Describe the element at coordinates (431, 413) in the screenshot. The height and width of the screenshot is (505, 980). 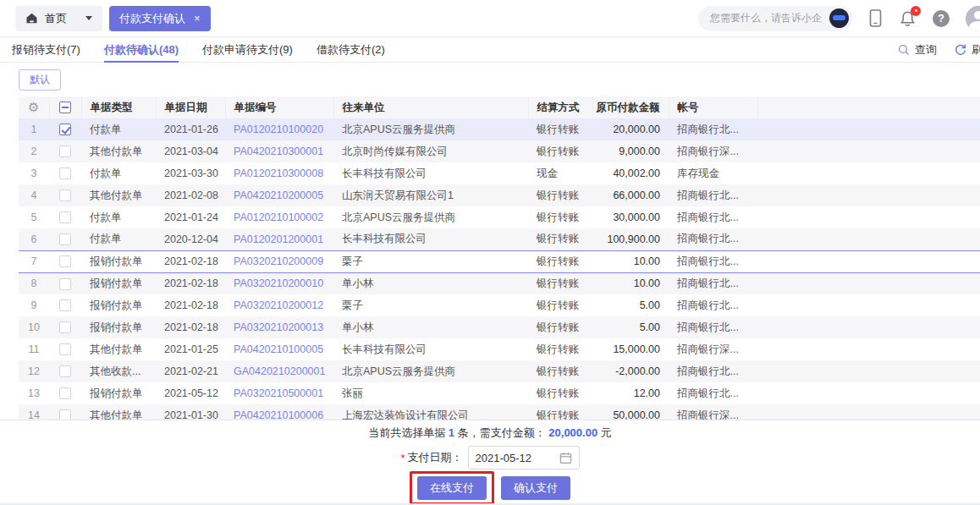
I see `cell-partner: 上海宏达装饰设计有限公司` at that location.